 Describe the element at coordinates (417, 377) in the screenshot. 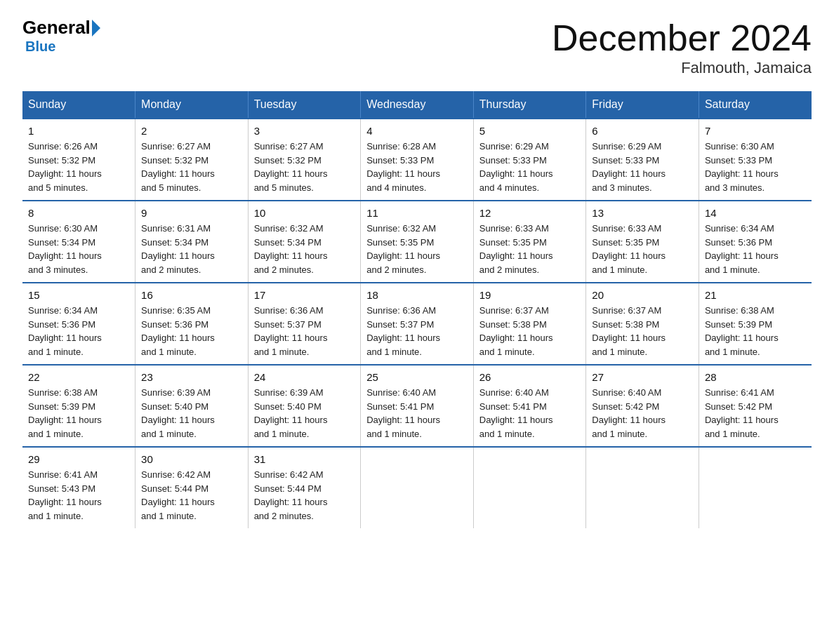

I see `day-number: 25` at that location.